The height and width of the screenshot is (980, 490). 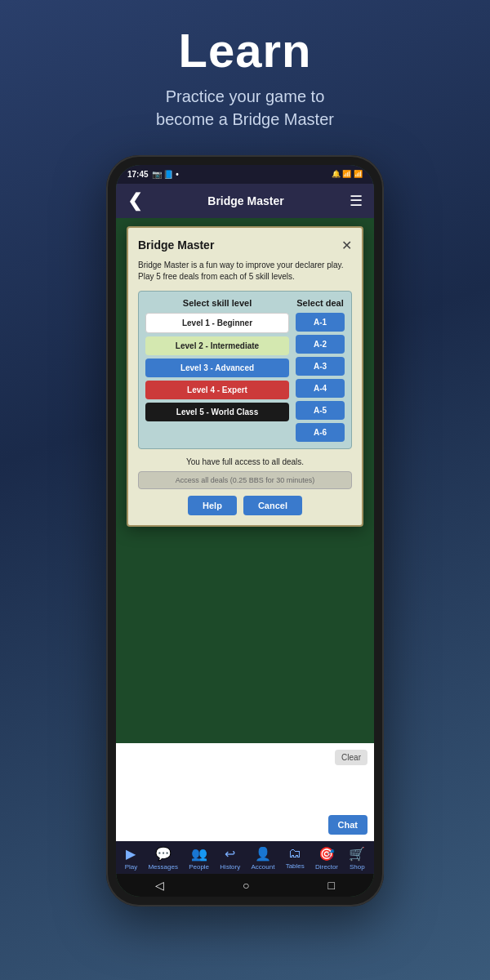 What do you see at coordinates (217, 323) in the screenshot?
I see `level-1-button: Level 1 - Beginner` at bounding box center [217, 323].